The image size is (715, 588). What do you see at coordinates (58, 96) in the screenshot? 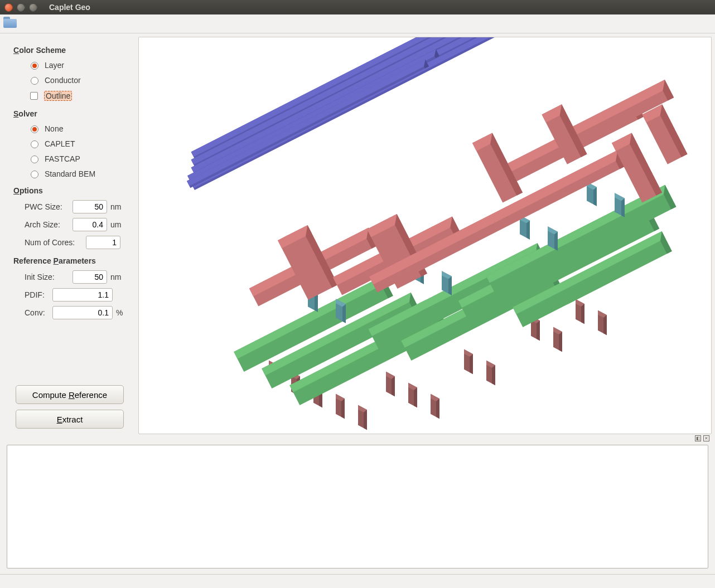
I see `outline-label: Outline` at bounding box center [58, 96].